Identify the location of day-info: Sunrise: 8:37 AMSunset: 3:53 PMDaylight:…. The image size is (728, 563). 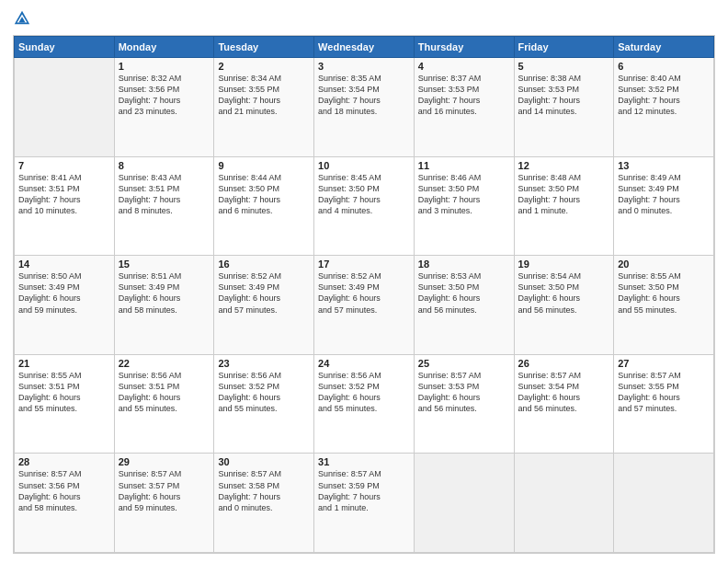
(464, 96).